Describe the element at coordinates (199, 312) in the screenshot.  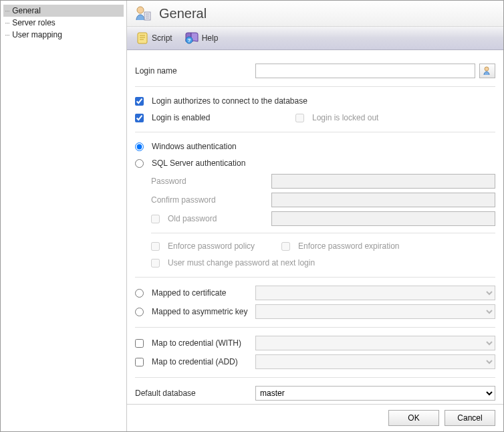
I see `mapped-asym-label: Mapped to asymmetric key` at that location.